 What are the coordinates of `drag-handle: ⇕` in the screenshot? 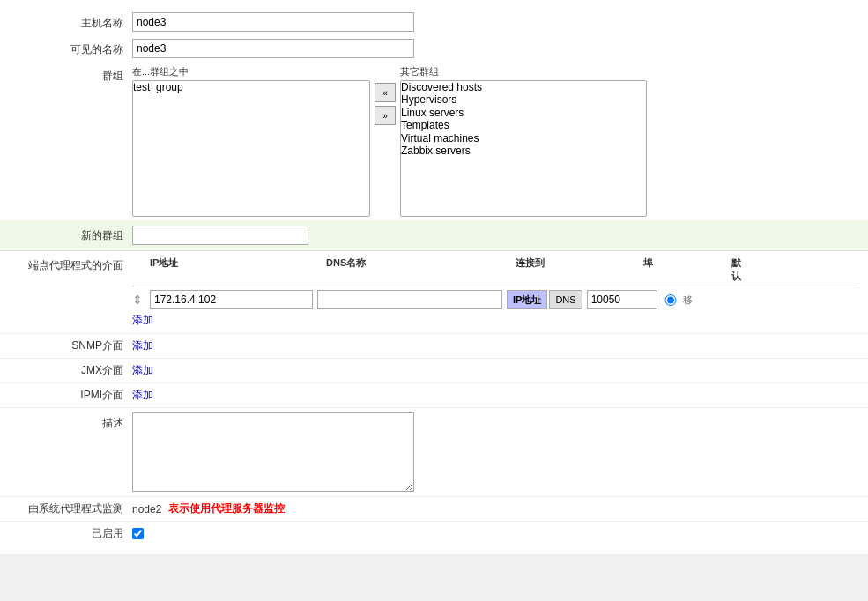 It's located at (141, 300).